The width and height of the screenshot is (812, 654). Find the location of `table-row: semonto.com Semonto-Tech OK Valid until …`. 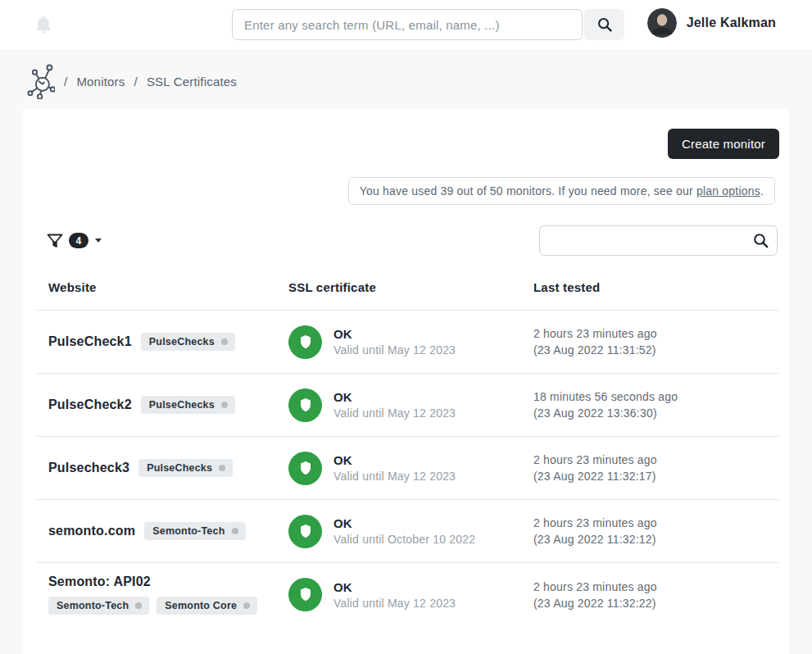

table-row: semonto.com Semonto-Tech OK Valid until … is located at coordinates (407, 531).